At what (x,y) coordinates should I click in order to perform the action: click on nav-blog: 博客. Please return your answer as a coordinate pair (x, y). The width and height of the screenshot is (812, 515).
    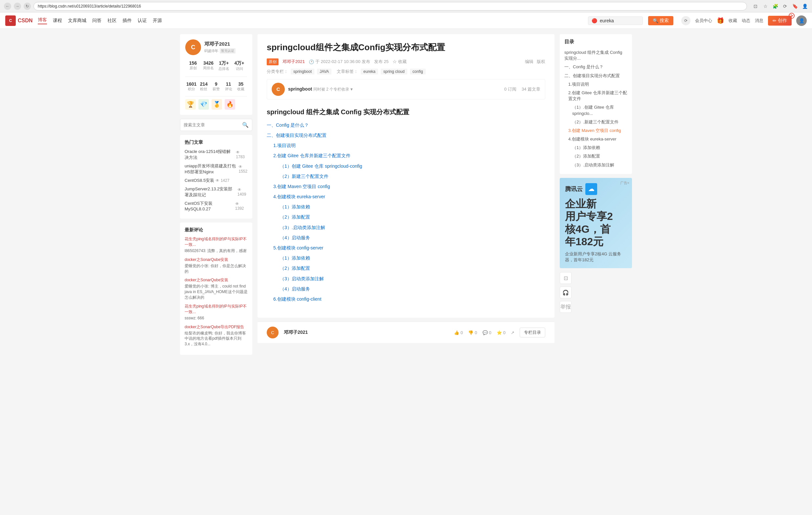
    Looking at the image, I should click on (42, 21).